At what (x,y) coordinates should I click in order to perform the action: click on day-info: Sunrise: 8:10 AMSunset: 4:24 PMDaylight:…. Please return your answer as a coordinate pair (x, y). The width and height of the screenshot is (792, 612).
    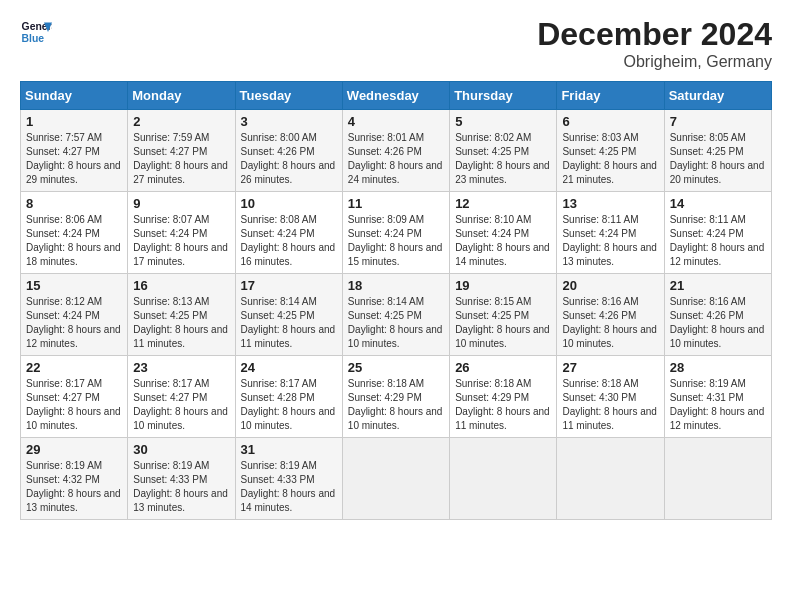
    Looking at the image, I should click on (503, 241).